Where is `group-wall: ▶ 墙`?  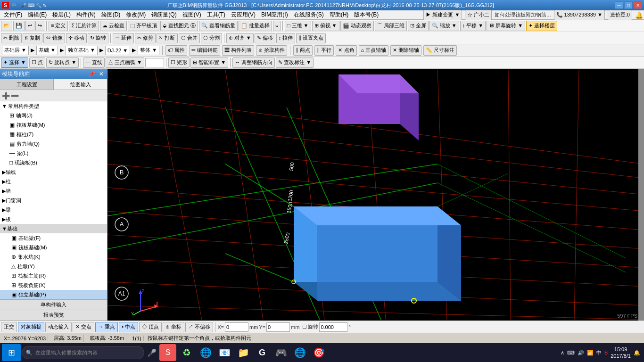 group-wall: ▶ 墙 is located at coordinates (54, 191).